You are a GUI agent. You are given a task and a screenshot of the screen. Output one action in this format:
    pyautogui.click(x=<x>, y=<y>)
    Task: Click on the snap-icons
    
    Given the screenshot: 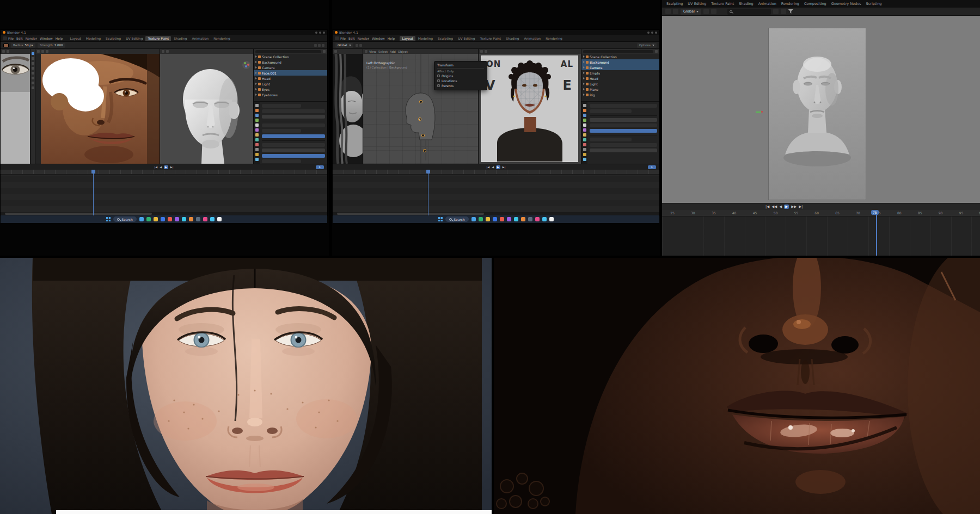 What is the action you would take?
    pyautogui.click(x=359, y=46)
    